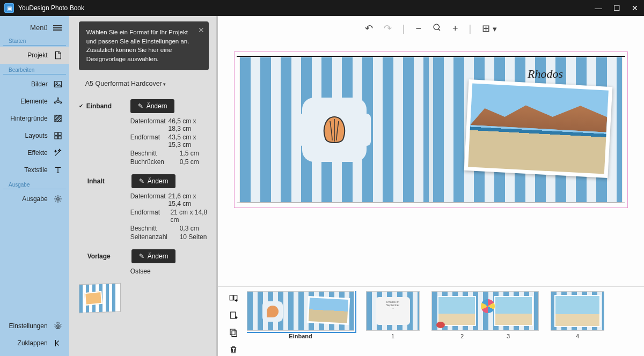  I want to click on hamburger-icon, so click(57, 28).